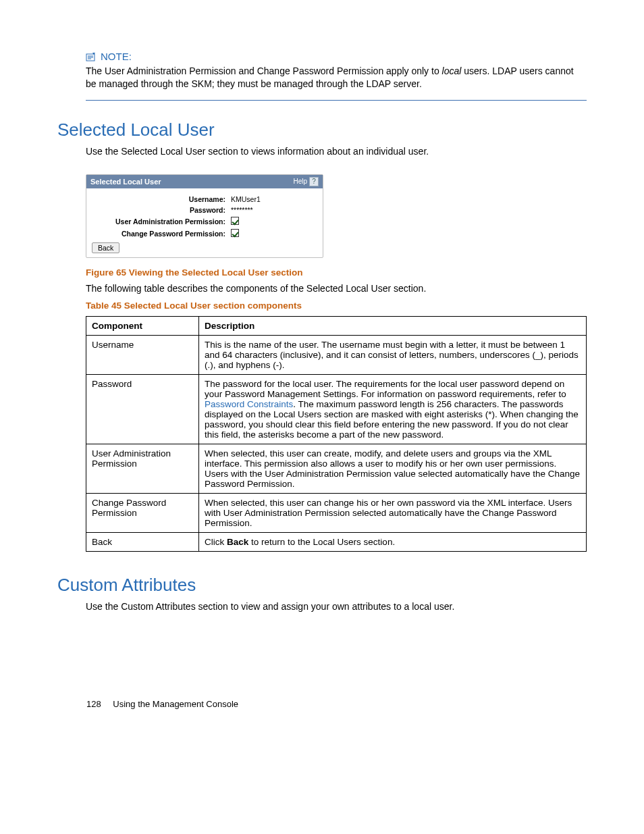 The height and width of the screenshot is (834, 644). I want to click on table-row: Username This is the name of the user. T…, so click(336, 355).